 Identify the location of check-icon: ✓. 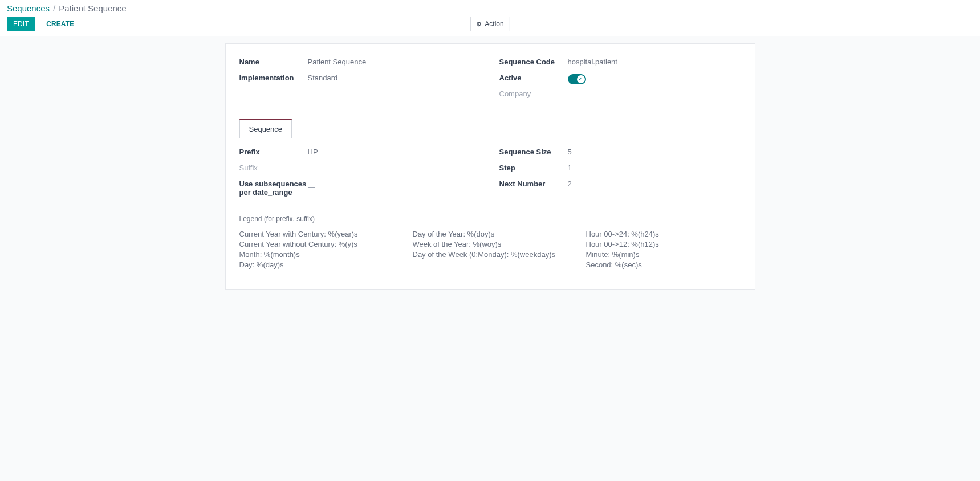
(581, 79).